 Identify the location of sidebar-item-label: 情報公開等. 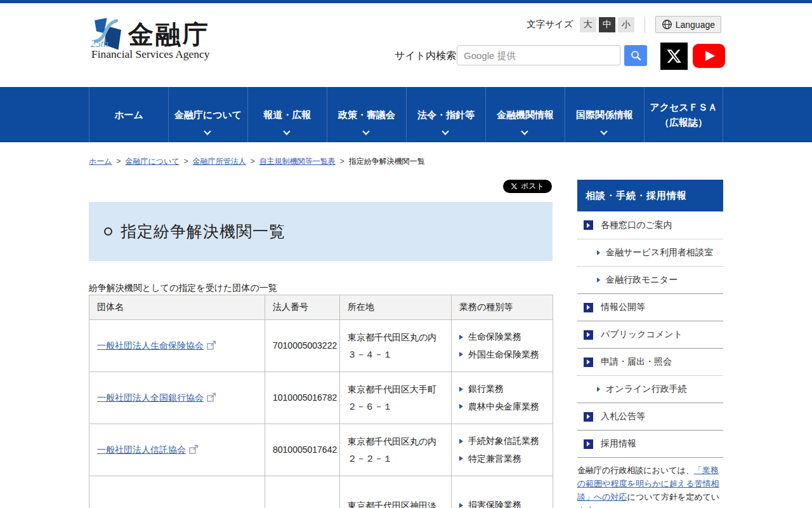
(623, 307).